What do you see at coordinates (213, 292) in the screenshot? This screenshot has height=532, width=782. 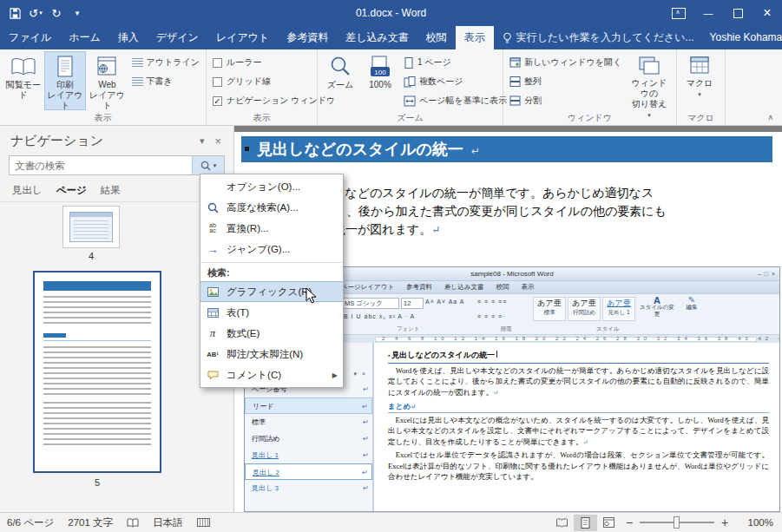 I see `graphics-icon` at bounding box center [213, 292].